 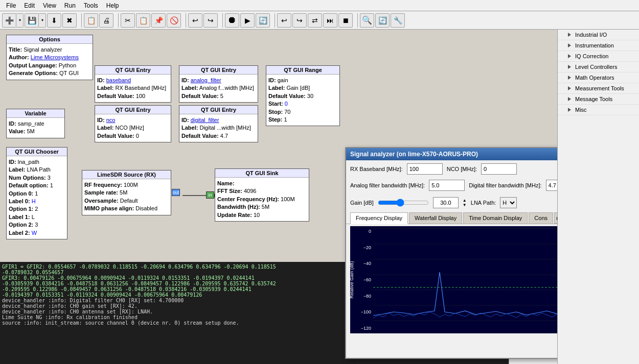 What do you see at coordinates (598, 78) in the screenshot?
I see `right-panel-math-operators: Math Operators` at bounding box center [598, 78].